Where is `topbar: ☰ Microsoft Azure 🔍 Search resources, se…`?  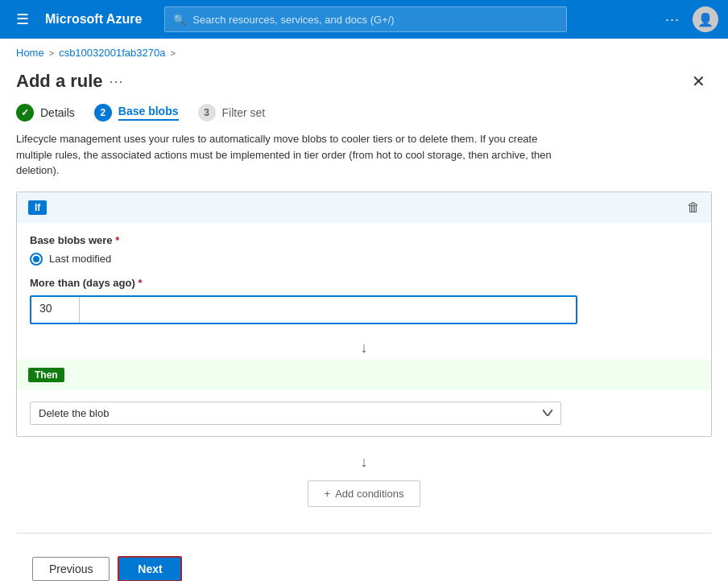 topbar: ☰ Microsoft Azure 🔍 Search resources, se… is located at coordinates (364, 19).